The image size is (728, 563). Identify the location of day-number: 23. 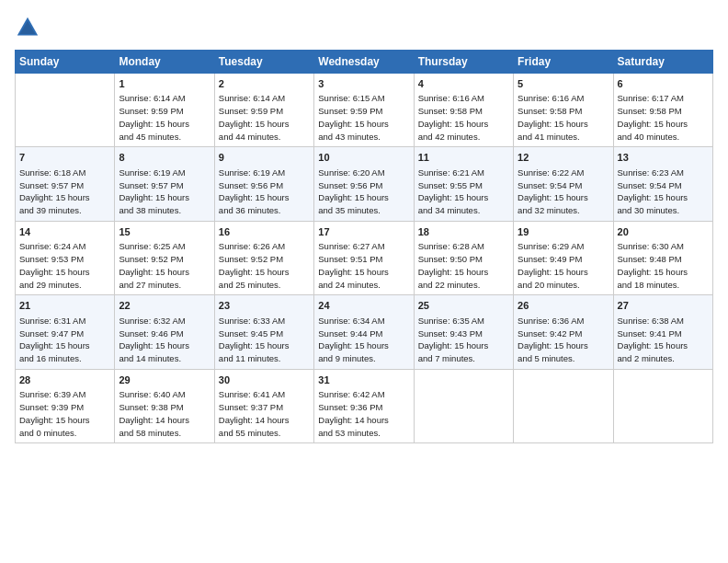
(265, 305).